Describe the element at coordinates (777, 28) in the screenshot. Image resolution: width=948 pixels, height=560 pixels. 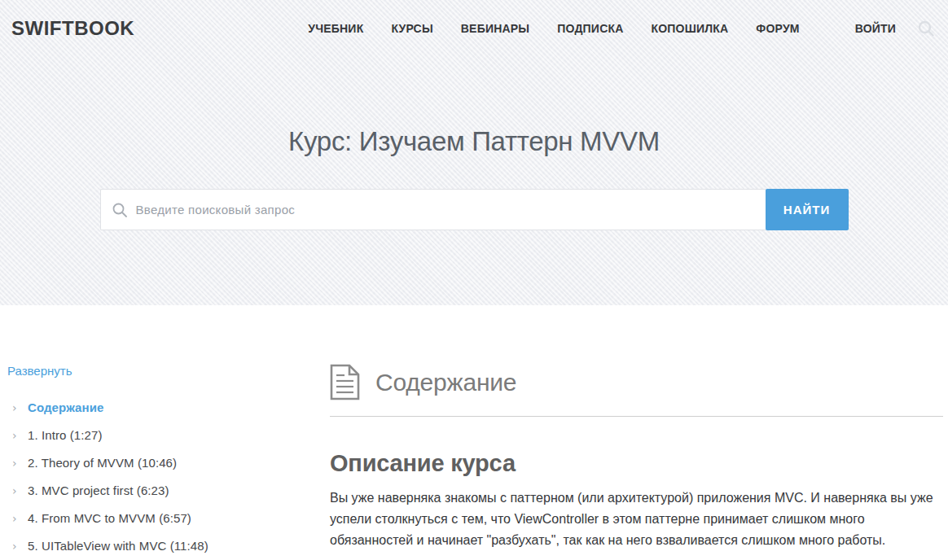
I see `nav-item-forum: ФОРУМ` at that location.